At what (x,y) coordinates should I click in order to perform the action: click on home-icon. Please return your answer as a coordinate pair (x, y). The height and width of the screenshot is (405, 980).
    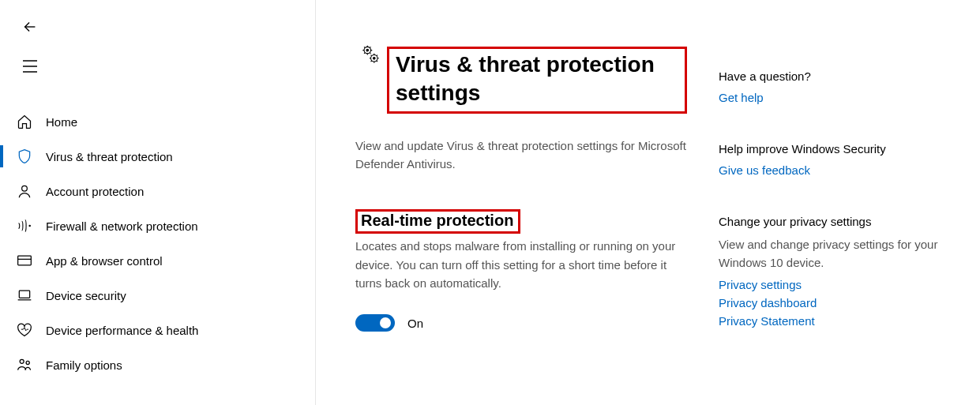
    Looking at the image, I should click on (24, 122).